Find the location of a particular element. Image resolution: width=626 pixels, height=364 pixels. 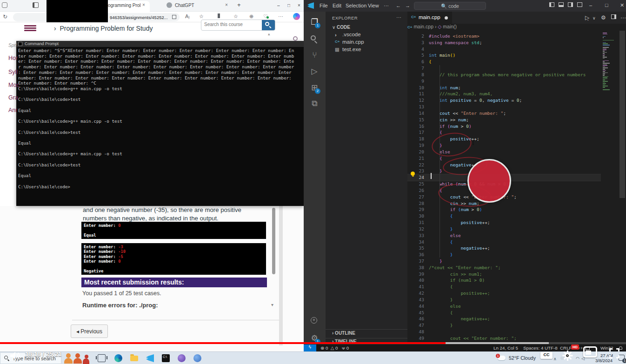

code-line-47: 47 } is located at coordinates (504, 325).